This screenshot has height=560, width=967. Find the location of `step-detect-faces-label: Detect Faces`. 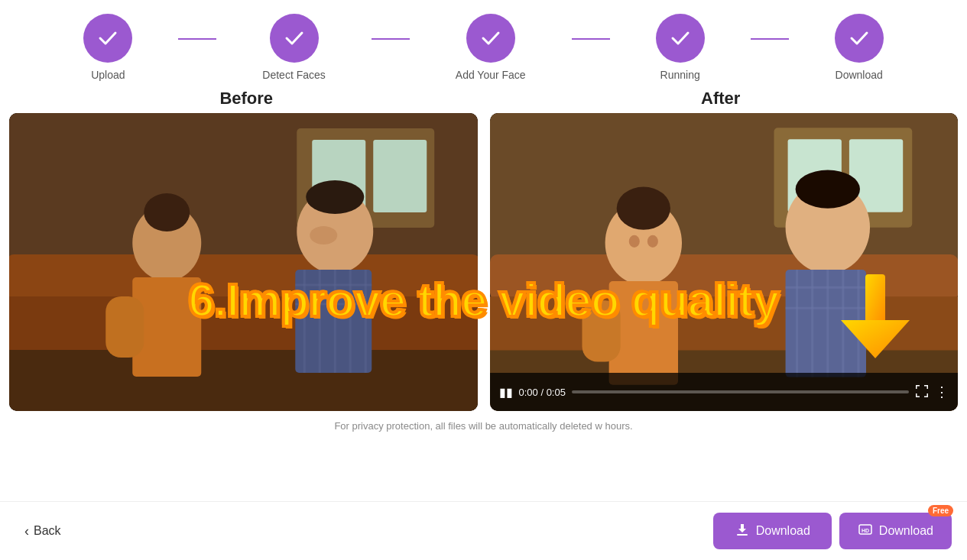

step-detect-faces-label: Detect Faces is located at coordinates (294, 75).